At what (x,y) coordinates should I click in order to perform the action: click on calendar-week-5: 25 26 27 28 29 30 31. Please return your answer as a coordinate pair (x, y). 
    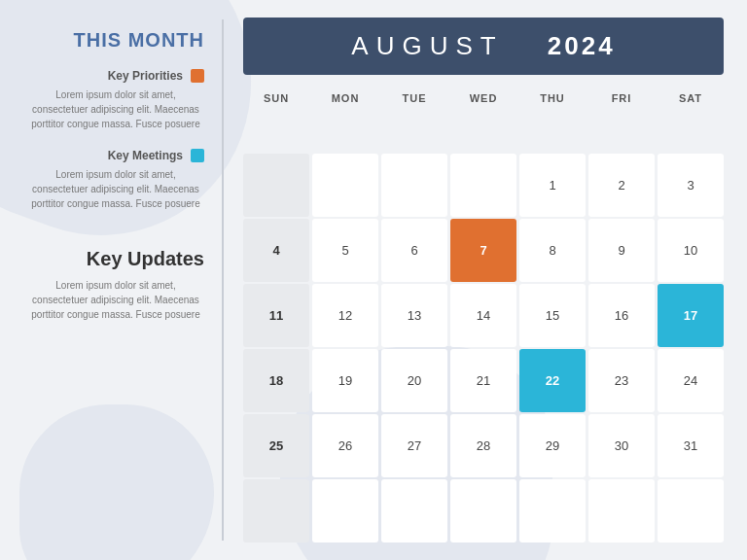
    Looking at the image, I should click on (483, 445).